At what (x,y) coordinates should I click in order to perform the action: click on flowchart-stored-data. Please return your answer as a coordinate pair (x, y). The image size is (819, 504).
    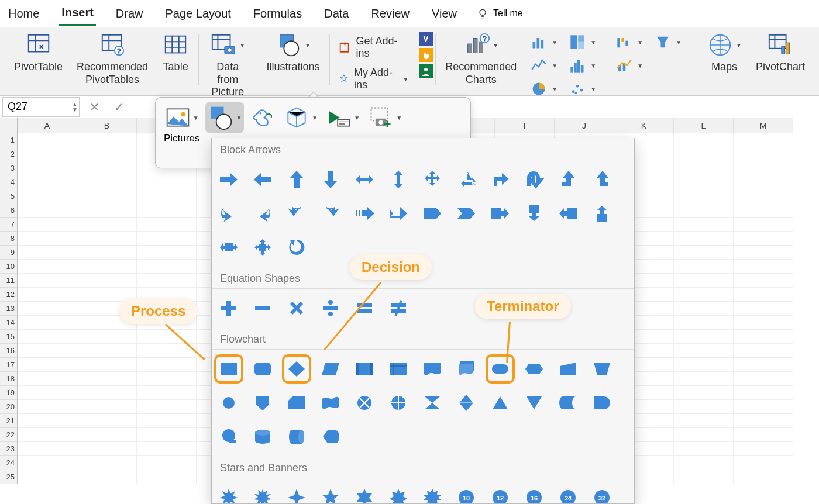
    Looking at the image, I should click on (568, 403).